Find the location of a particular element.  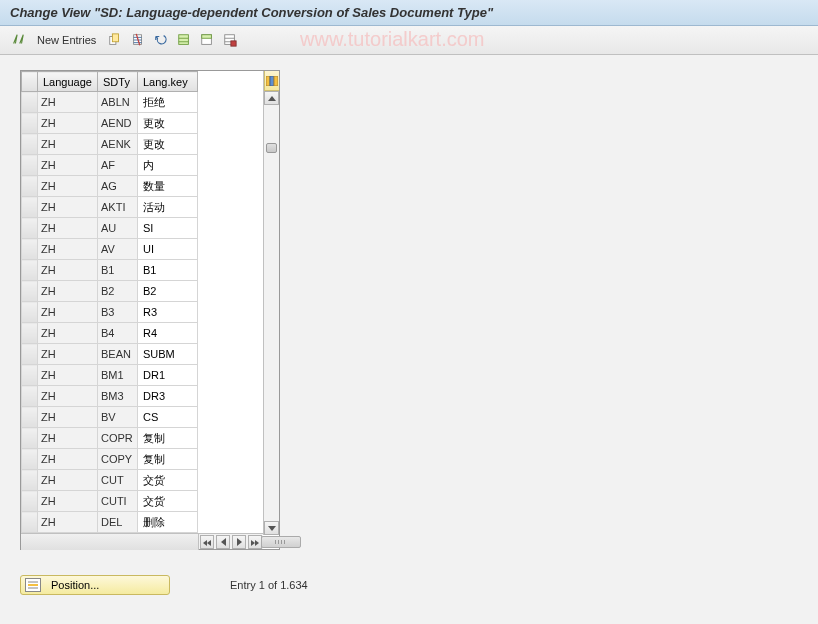

col-header-langkey: Lang.key is located at coordinates (168, 82).